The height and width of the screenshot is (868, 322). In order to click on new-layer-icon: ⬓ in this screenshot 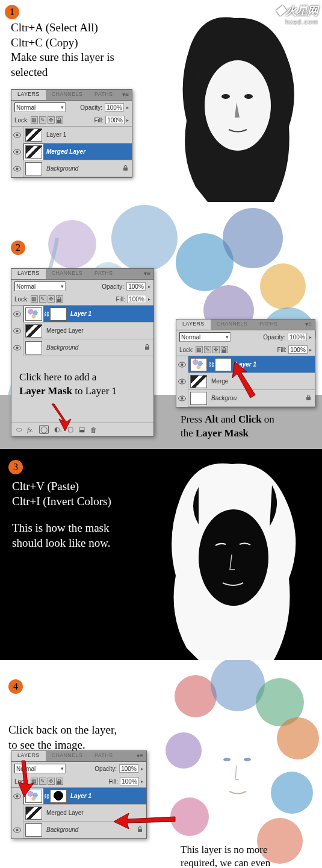, I will do `click(82, 429)`.